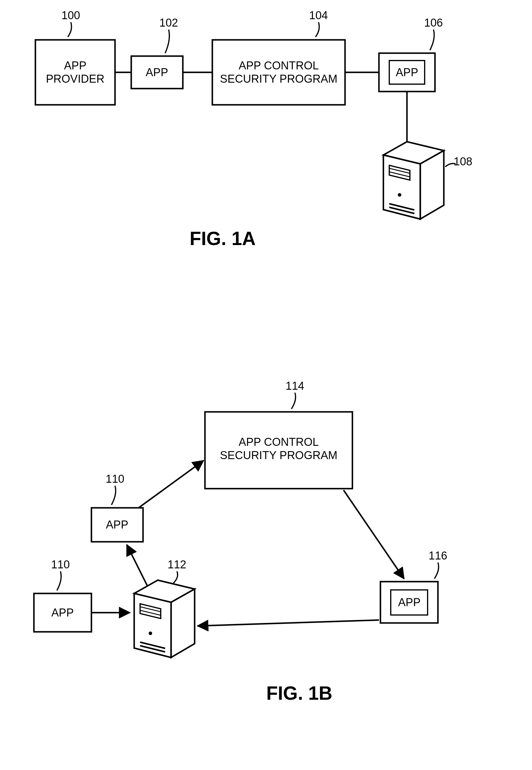 The height and width of the screenshot is (770, 532). Describe the element at coordinates (157, 72) in the screenshot. I see `app-102-label: APP` at that location.